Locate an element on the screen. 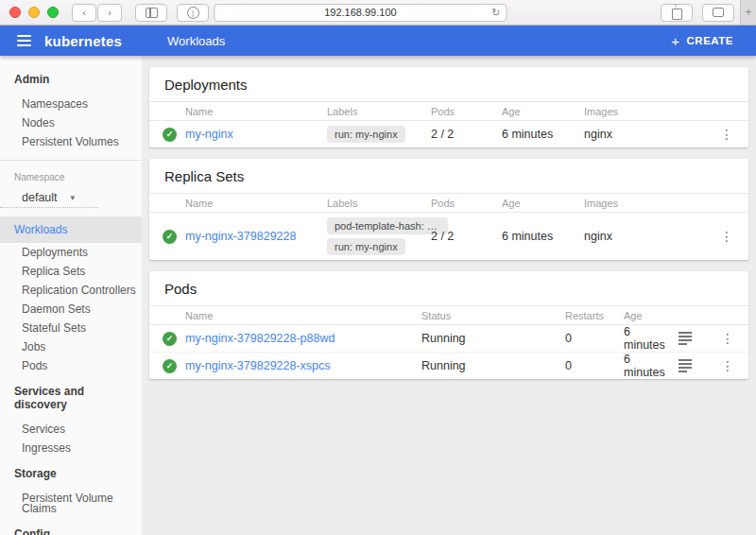 This screenshot has width=756, height=535. pod-name-link: my-nginx-379829228-xspcs is located at coordinates (258, 366).